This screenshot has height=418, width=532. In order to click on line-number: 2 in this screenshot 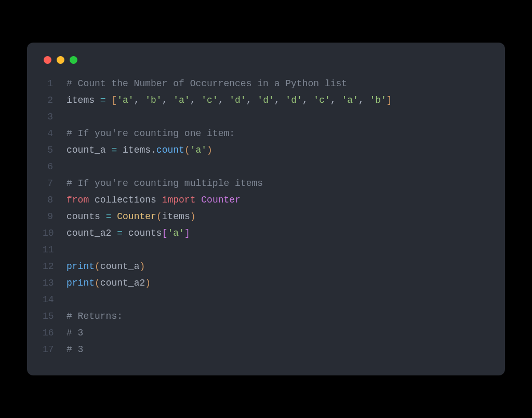, I will do `click(55, 100)`.